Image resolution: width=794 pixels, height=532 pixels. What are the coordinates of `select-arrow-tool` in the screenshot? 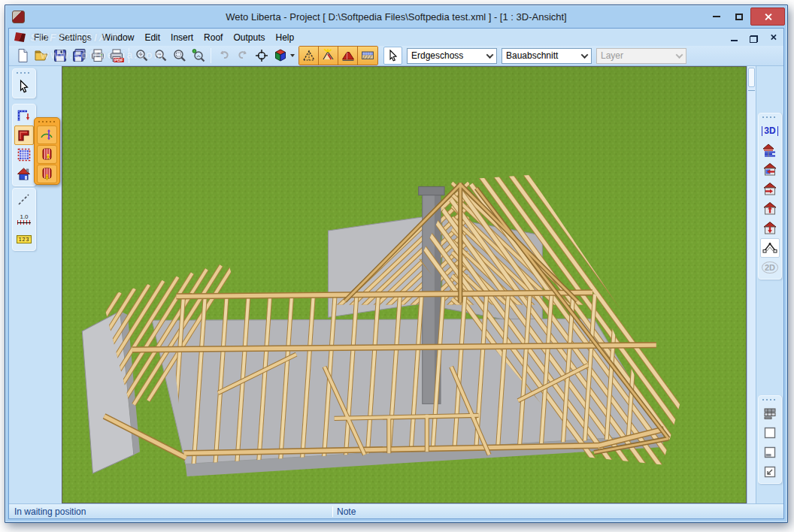 It's located at (24, 86).